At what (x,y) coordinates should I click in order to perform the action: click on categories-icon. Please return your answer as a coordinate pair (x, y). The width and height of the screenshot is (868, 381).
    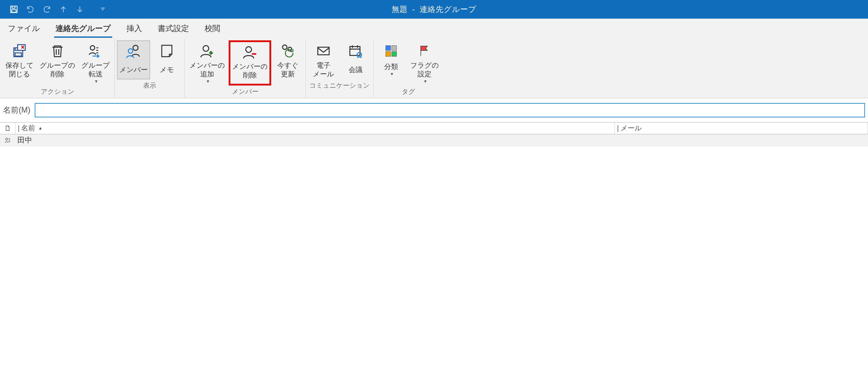
    Looking at the image, I should click on (391, 51).